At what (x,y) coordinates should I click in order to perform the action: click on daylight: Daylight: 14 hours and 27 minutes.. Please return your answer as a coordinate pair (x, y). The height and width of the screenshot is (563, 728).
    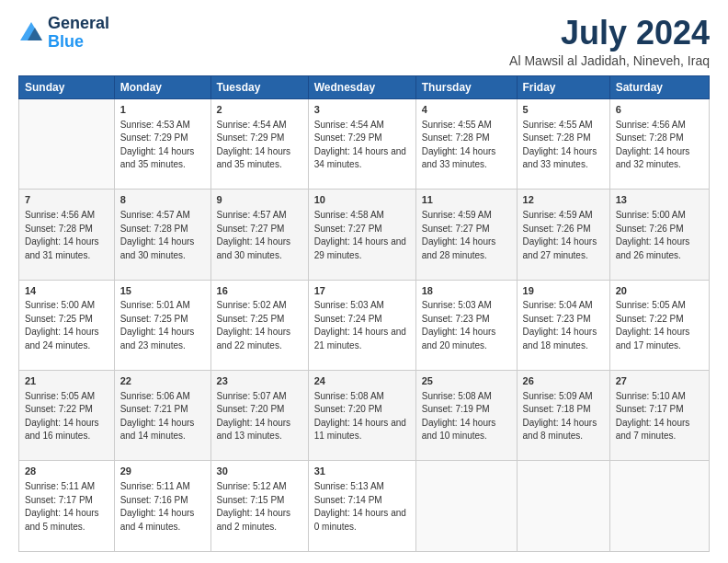
    Looking at the image, I should click on (561, 248).